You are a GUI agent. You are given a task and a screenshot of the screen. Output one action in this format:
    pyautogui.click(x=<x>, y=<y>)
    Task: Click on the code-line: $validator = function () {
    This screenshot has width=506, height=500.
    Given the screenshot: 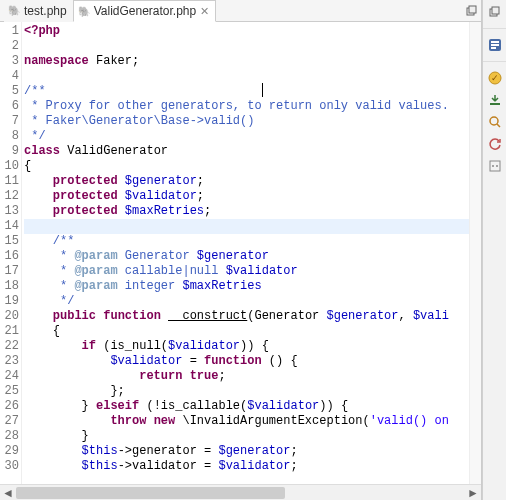 What is the action you would take?
    pyautogui.click(x=252, y=362)
    